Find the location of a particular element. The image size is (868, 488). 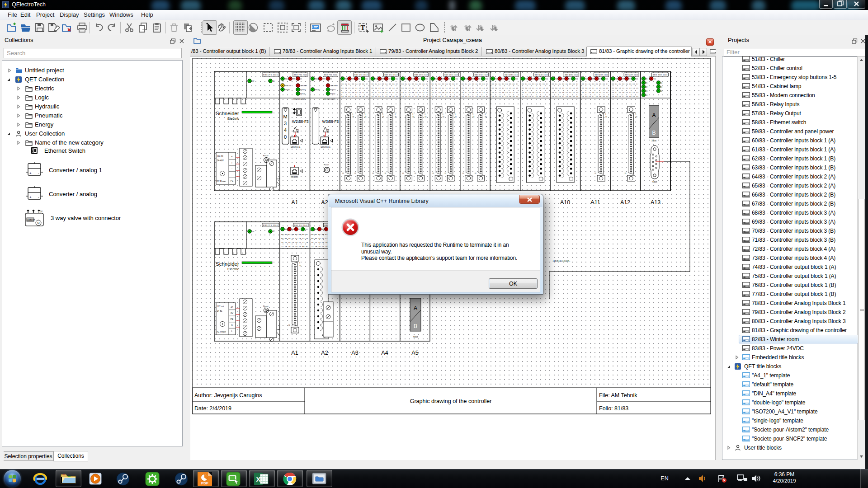

svg-text: R1 is located at coordinates (647, 83).